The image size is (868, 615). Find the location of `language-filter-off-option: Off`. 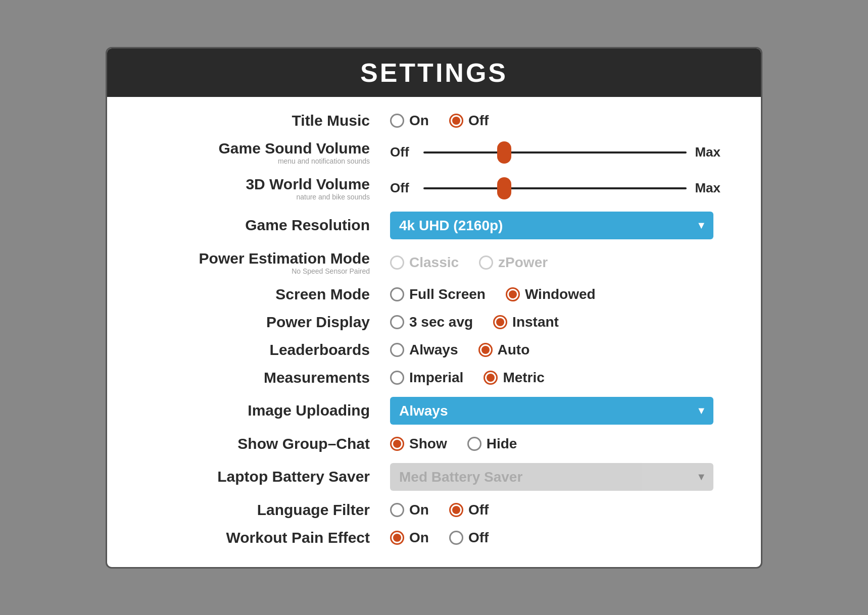

language-filter-off-option: Off is located at coordinates (469, 510).